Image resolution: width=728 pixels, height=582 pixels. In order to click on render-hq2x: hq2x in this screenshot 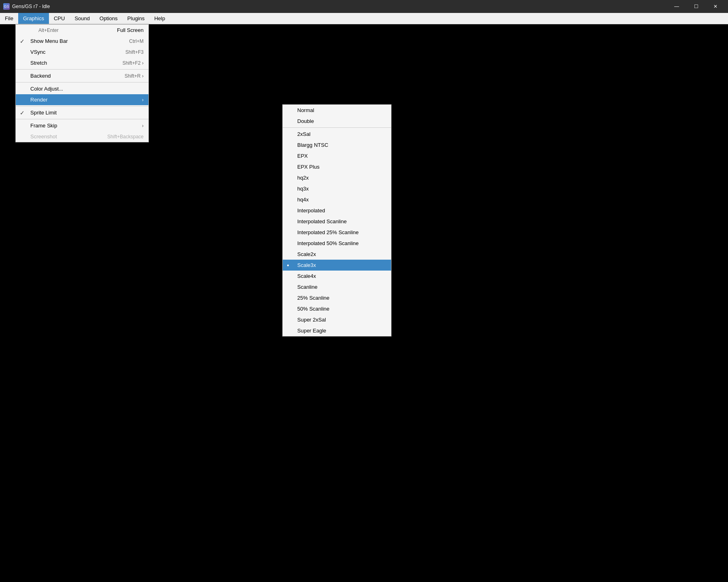, I will do `click(337, 178)`.